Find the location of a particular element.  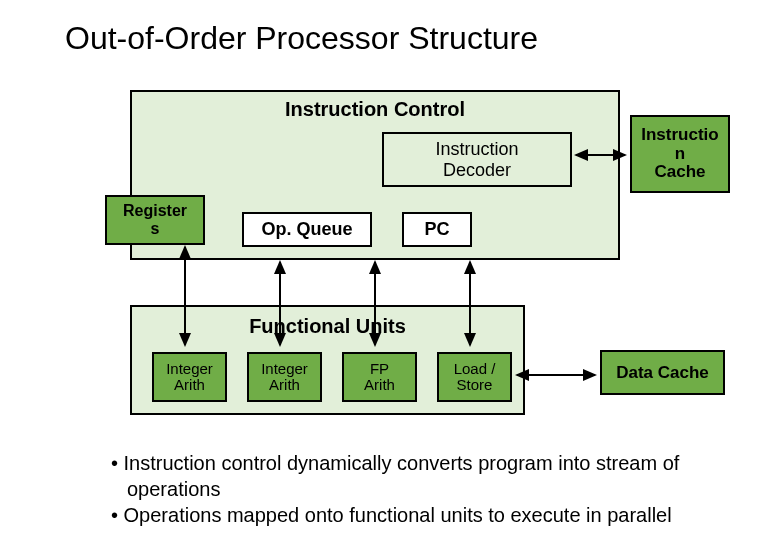

bullet-item: Operations mapped onto functional units … is located at coordinates (415, 515).